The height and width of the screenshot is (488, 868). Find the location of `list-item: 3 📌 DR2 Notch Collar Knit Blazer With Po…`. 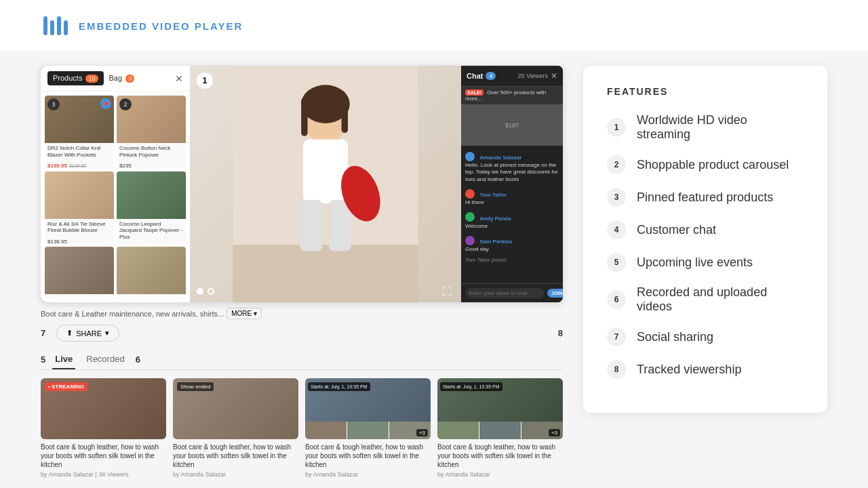

list-item: 3 📌 DR2 Notch Collar Knit Blazer With Po… is located at coordinates (79, 132).